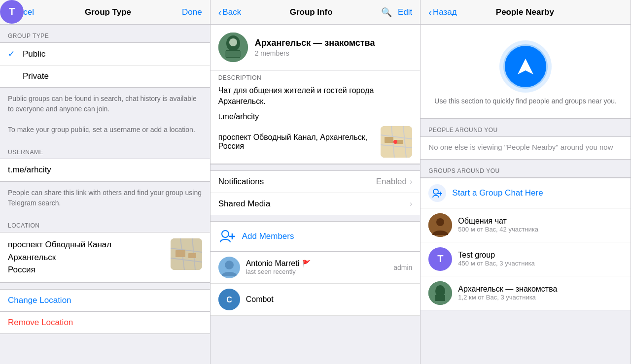  Describe the element at coordinates (13, 54) in the screenshot. I see `public-checkmark: ✓` at that location.